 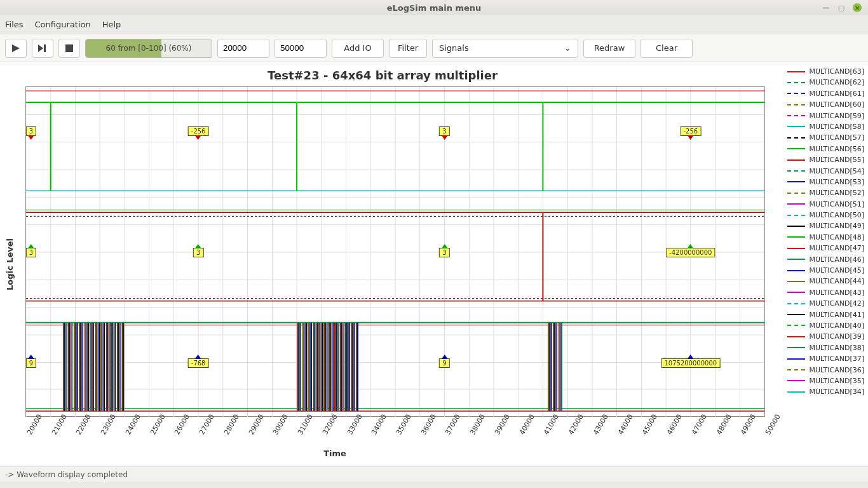 I want to click on legend-item: MULTICAND[36], so click(x=816, y=370).